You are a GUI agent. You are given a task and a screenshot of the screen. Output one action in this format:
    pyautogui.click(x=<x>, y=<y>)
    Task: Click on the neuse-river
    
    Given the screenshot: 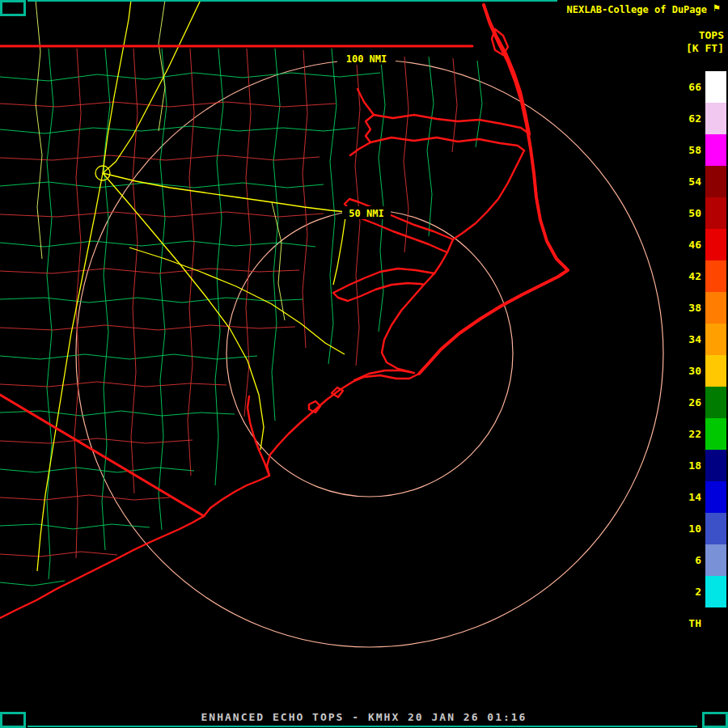 What is the action you would take?
    pyautogui.click(x=383, y=285)
    